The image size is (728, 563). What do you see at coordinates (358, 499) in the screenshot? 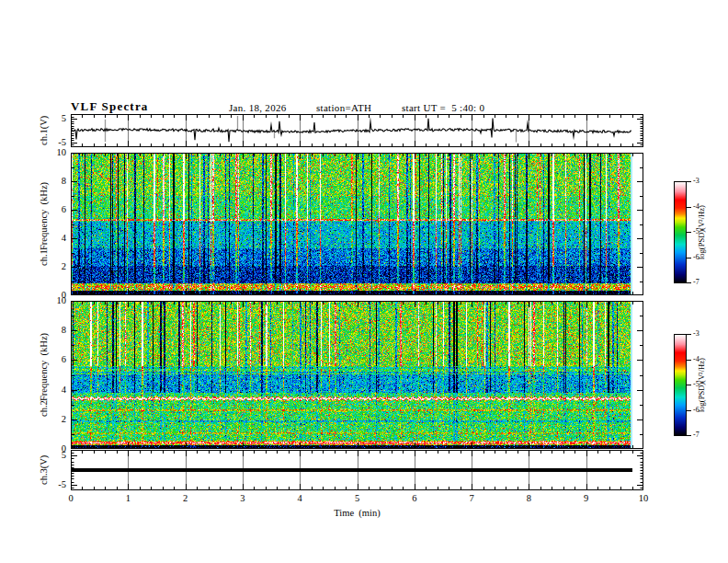
I see `x-tick-label: 5` at bounding box center [358, 499].